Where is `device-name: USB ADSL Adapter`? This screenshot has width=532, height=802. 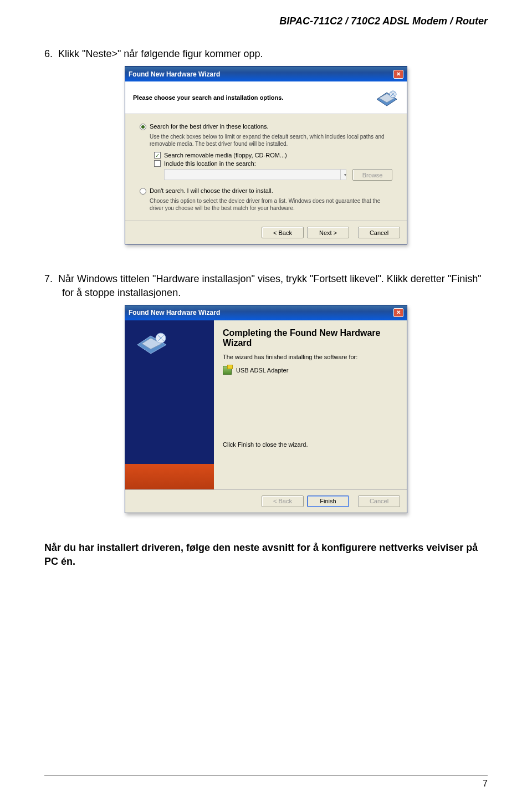
device-name: USB ADSL Adapter is located at coordinates (262, 370).